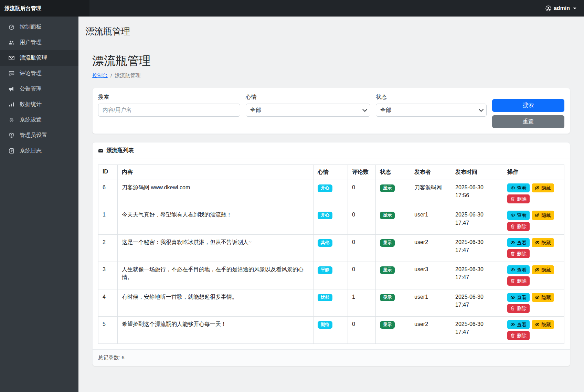  I want to click on cell-publisher: 刀客源码网, so click(431, 193).